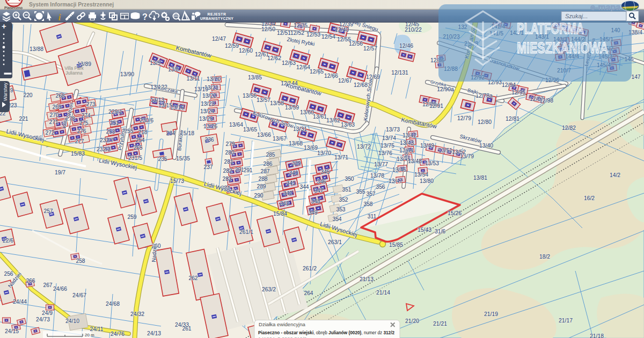  Describe the element at coordinates (615, 175) in the screenshot. I see `svg-text: 14/2` at that location.